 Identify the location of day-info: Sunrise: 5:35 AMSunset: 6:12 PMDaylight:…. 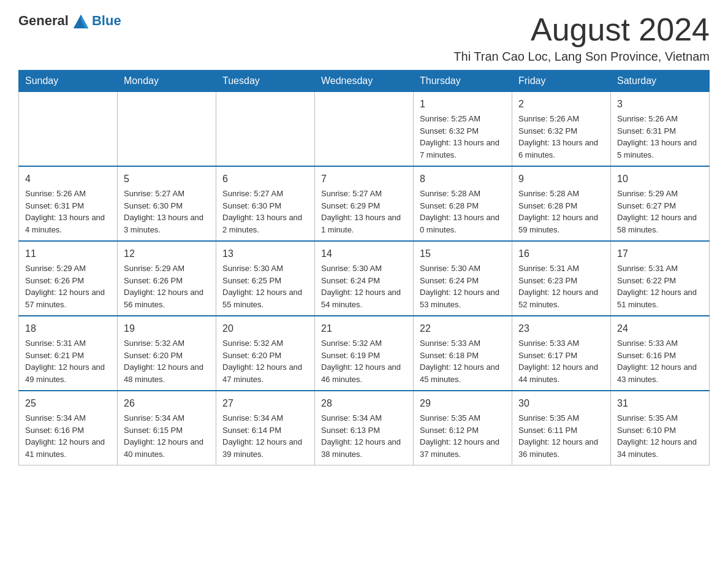
(463, 436).